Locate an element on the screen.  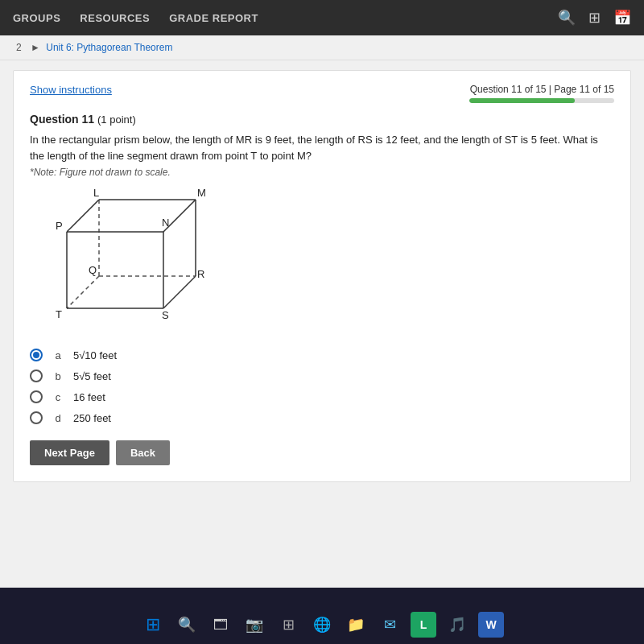
choice-letter-d: d is located at coordinates (58, 419).